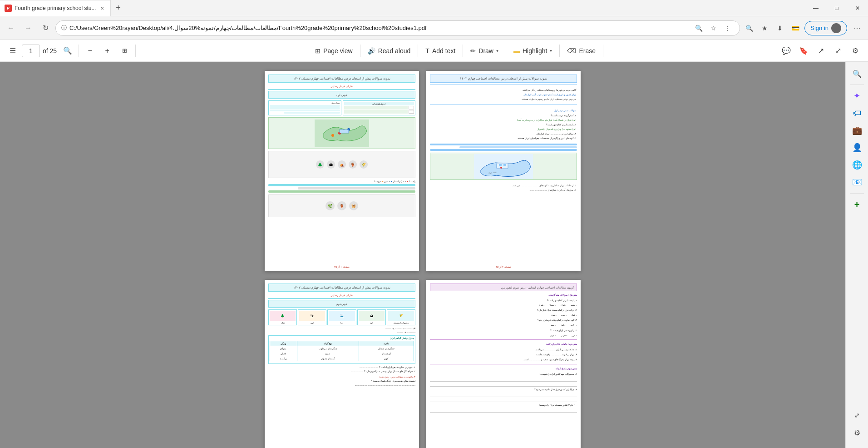 The height and width of the screenshot is (448, 868). What do you see at coordinates (821, 51) in the screenshot?
I see `share-button: ↗` at bounding box center [821, 51].